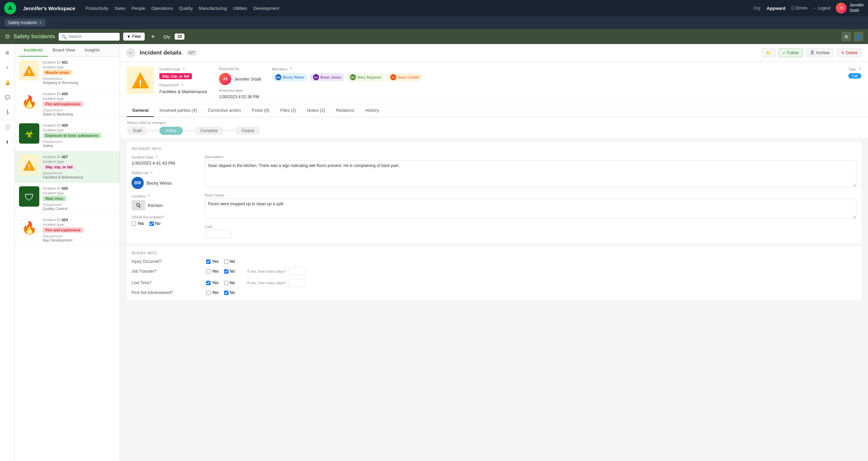 This screenshot has width=868, height=461. Describe the element at coordinates (134, 224) in the screenshot. I see `osha-yes-checkbox` at that location.